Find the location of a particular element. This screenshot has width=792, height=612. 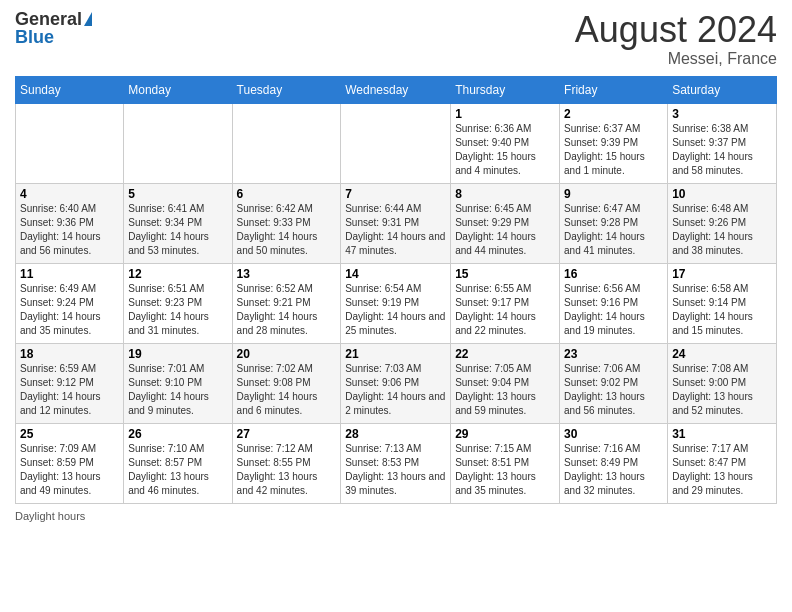

calendar-cell: 3Sunrise: 6:38 AM Sunset: 9:37 PM Daylig… is located at coordinates (722, 143).